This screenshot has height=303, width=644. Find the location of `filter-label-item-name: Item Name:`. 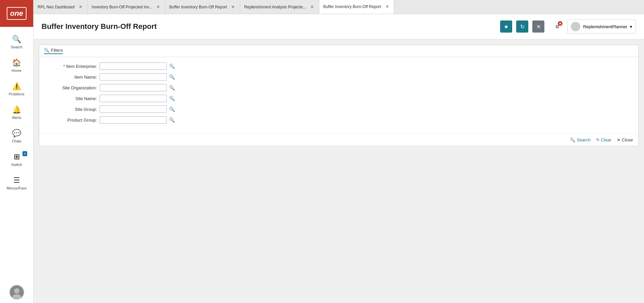

filter-label-item-name: Item Name: is located at coordinates (73, 77).